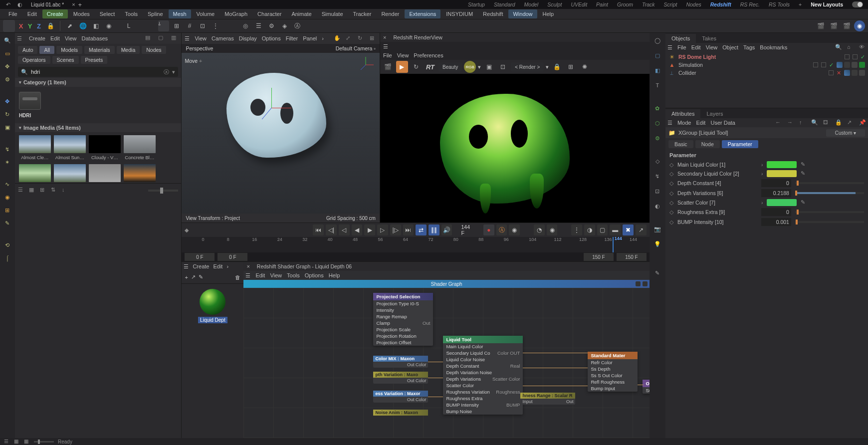 The width and height of the screenshot is (868, 445). I want to click on tl-f5-icon: ✖, so click(628, 230).